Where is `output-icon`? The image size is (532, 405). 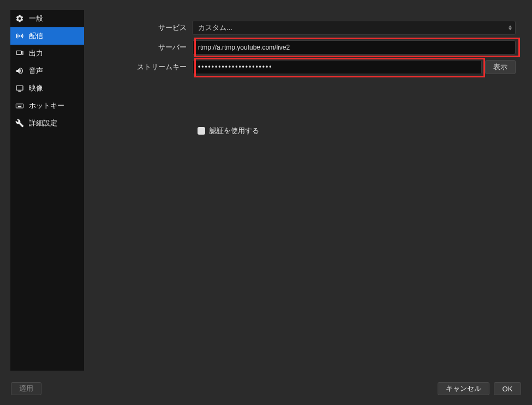 output-icon is located at coordinates (20, 53).